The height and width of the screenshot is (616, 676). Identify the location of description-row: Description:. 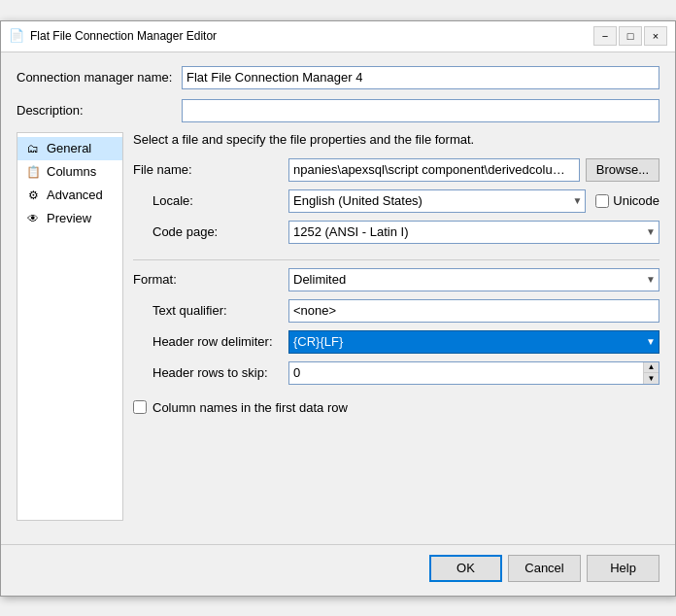
(338, 111).